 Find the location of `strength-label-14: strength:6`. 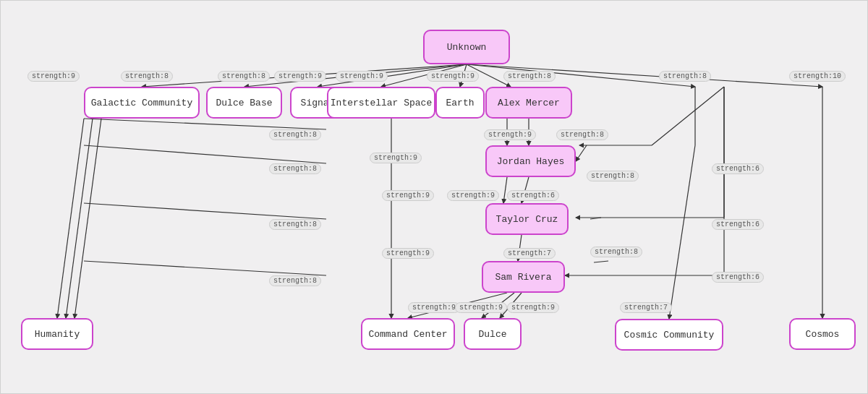

strength-label-14: strength:6 is located at coordinates (738, 169).